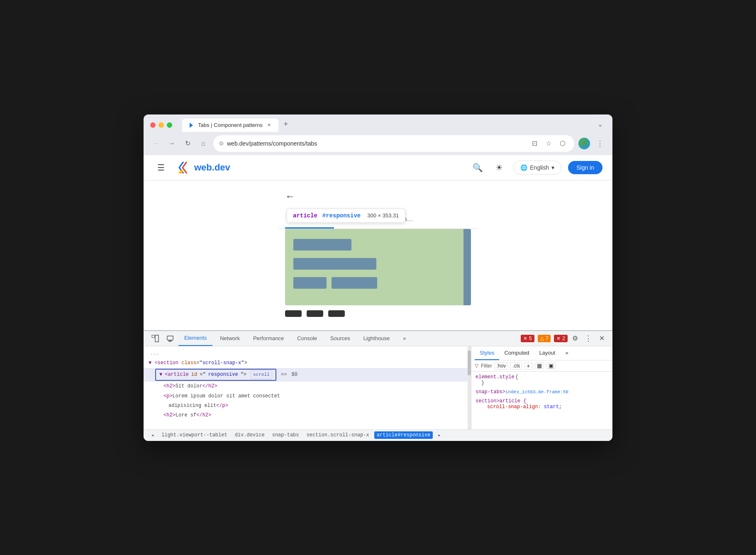 Image resolution: width=756 pixels, height=555 pixels. Describe the element at coordinates (499, 168) in the screenshot. I see `sun-icon: ☀` at that location.